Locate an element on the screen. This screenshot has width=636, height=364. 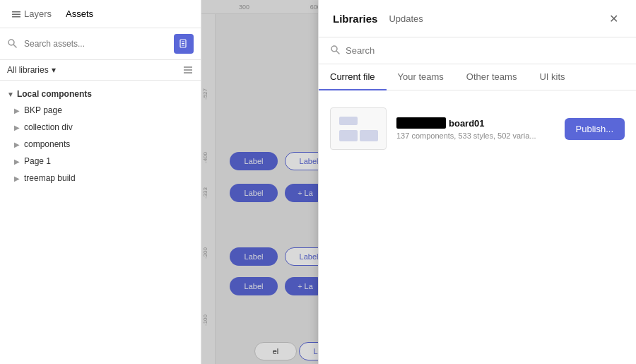
panel-content-tabs: Current file Your teams Other teams UI k… is located at coordinates (478, 78).